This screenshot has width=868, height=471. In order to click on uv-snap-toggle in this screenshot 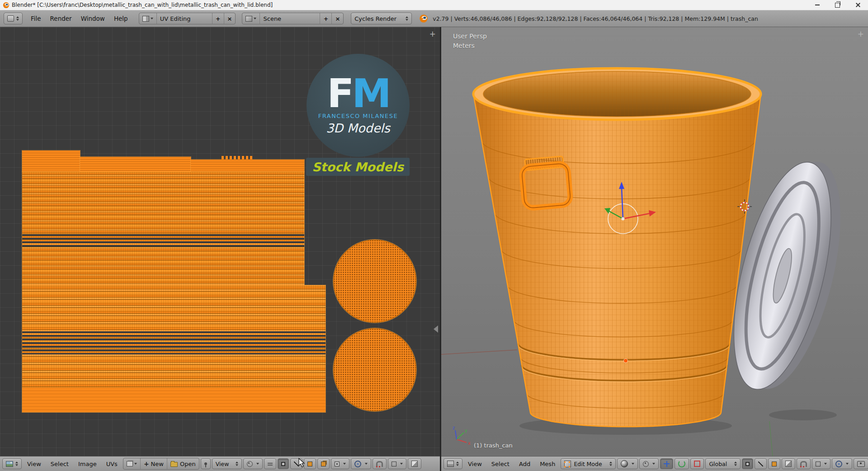, I will do `click(380, 464)`.